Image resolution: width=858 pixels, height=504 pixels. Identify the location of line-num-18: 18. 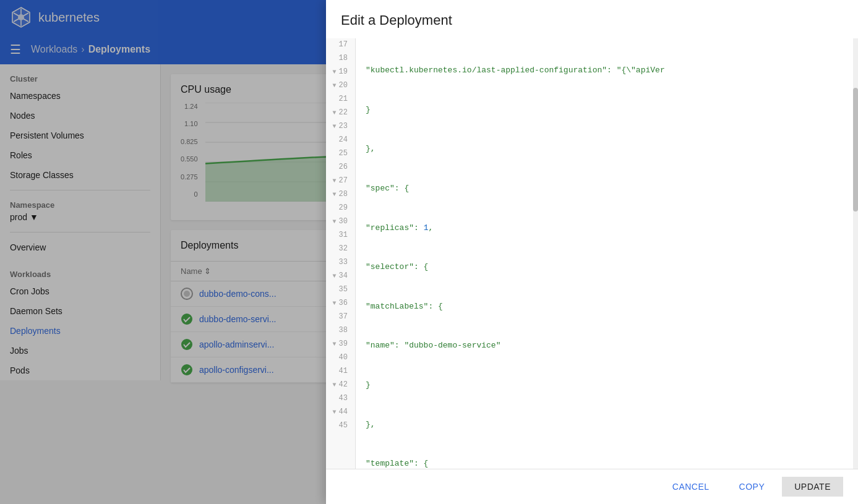
(340, 59).